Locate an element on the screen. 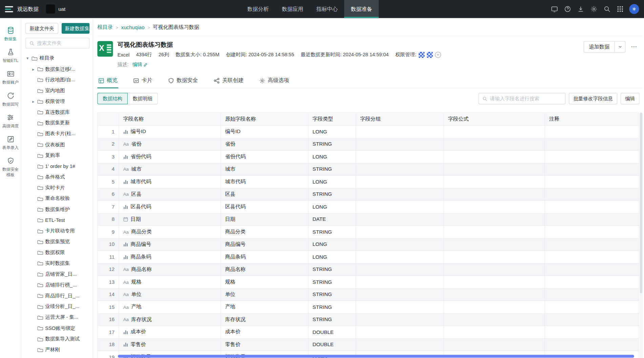  vertical-scrollbar-thumb is located at coordinates (641, 203).